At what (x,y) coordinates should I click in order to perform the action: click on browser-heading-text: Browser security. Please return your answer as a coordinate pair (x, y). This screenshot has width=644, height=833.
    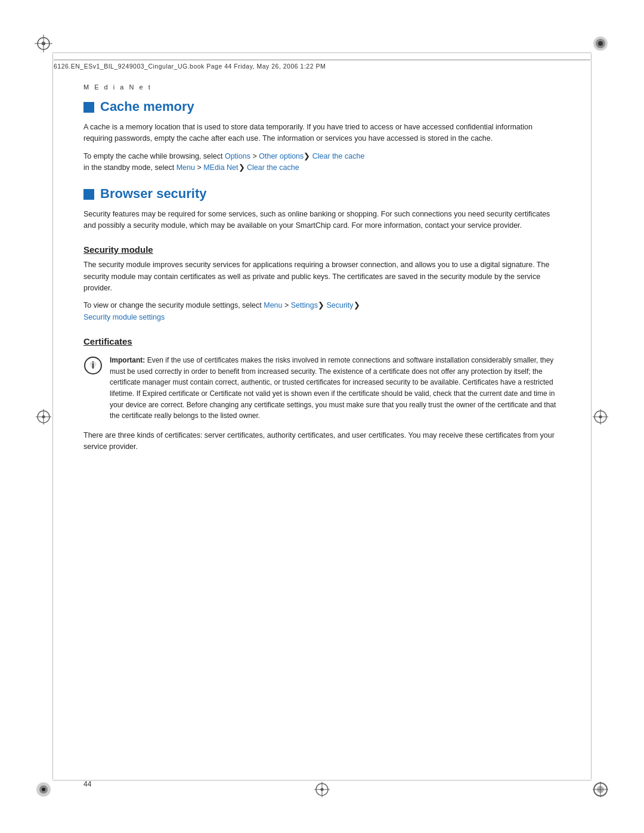
    Looking at the image, I should click on (154, 194).